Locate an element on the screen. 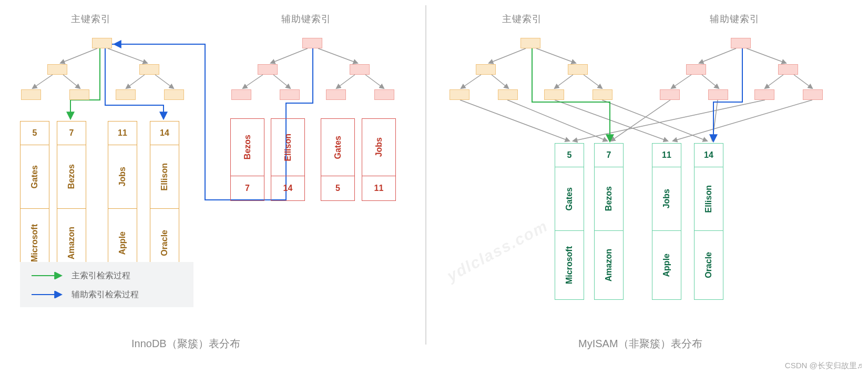  myisam-row: 5 Gates Microsoft is located at coordinates (569, 221).